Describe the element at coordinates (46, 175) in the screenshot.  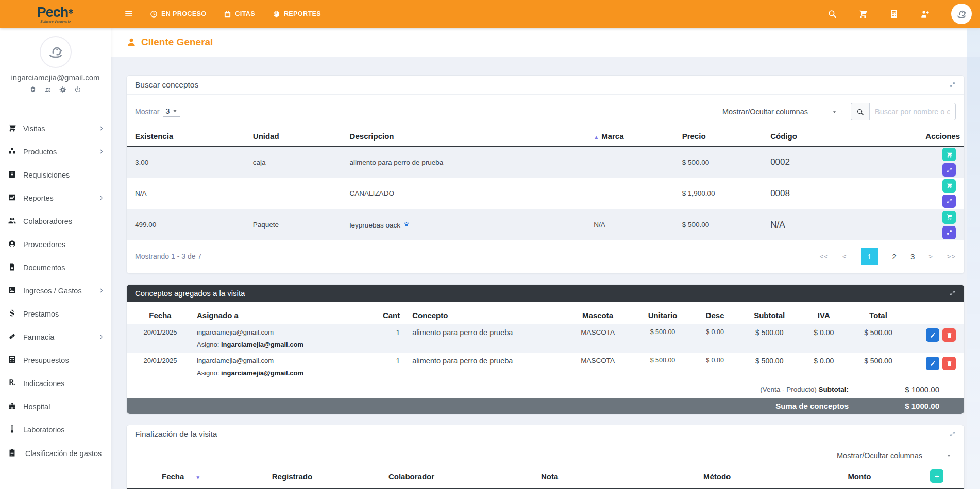
I see `sidebar-item-label: Requisiciones` at that location.